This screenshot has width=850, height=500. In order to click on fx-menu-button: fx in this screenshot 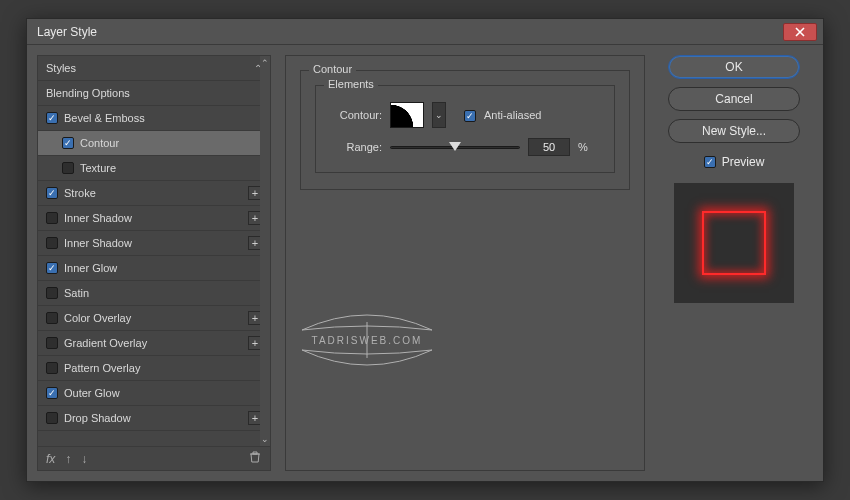, I will do `click(50, 459)`.